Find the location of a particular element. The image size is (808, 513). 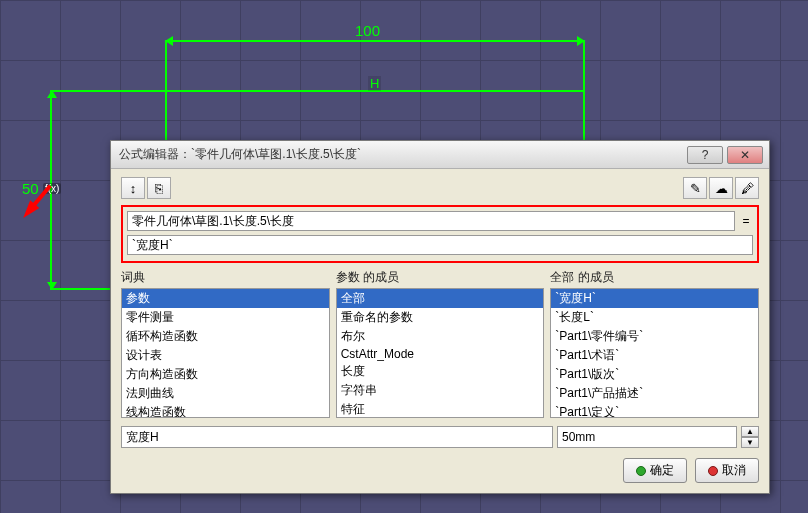

list-item: `Part1\版次` is located at coordinates (654, 374).